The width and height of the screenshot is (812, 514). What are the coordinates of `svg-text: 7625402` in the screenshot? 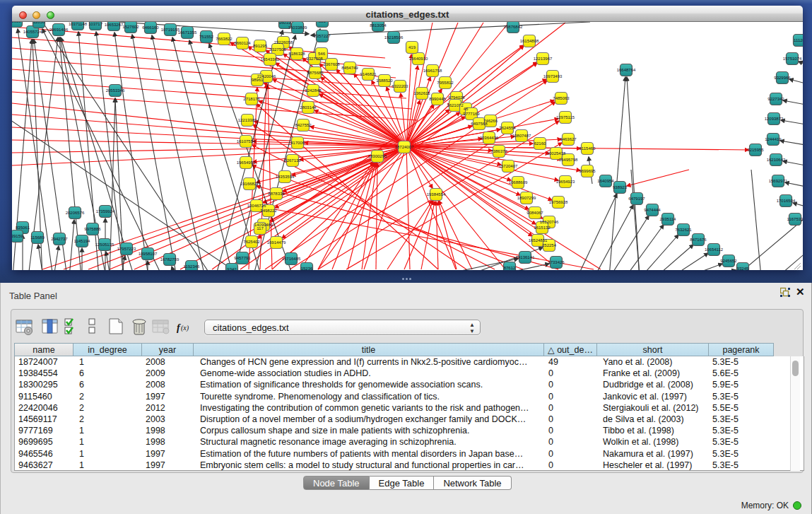 It's located at (252, 242).